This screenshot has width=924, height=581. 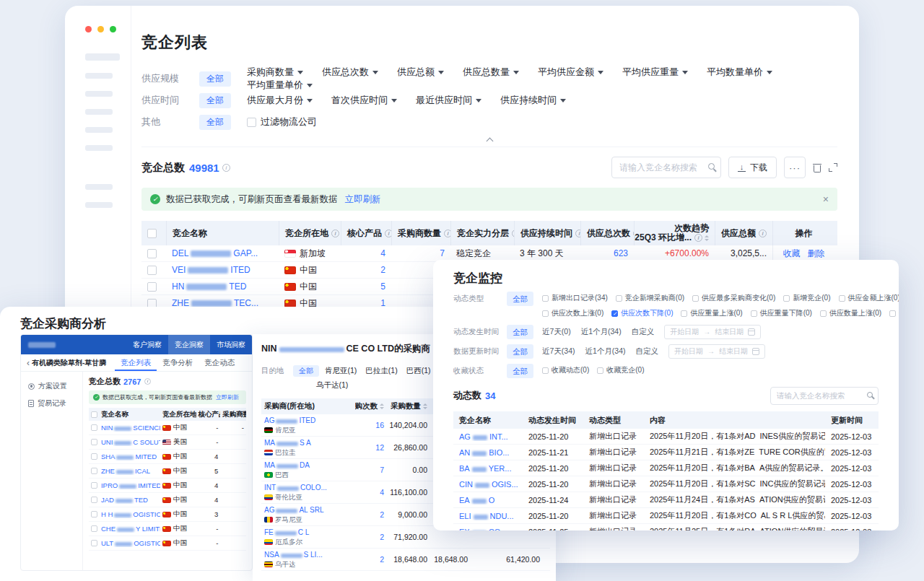 I want to click on filter-dropdown: 供应总数量, so click(x=491, y=72).